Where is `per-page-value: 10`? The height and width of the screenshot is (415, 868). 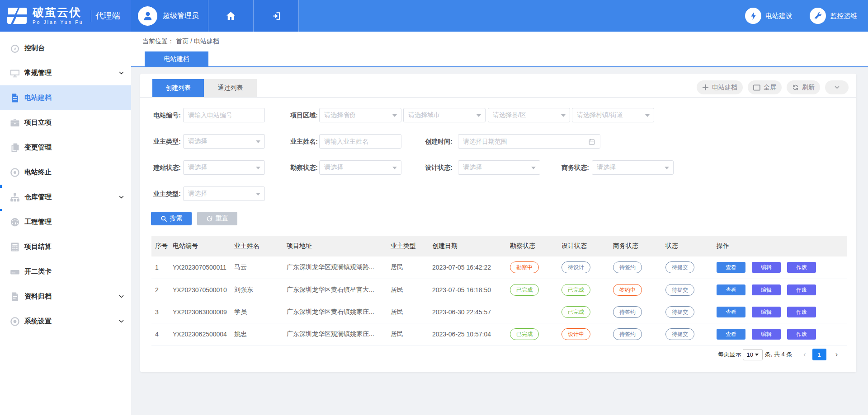
per-page-value: 10 is located at coordinates (750, 355).